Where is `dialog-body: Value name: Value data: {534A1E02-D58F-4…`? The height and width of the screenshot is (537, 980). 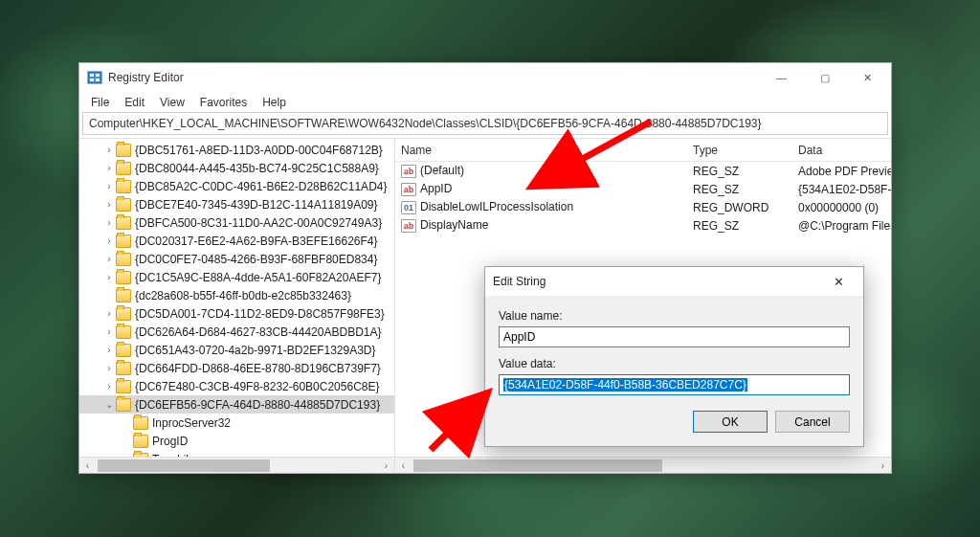
dialog-body: Value name: Value data: {534A1E02-D58F-4… is located at coordinates (674, 371).